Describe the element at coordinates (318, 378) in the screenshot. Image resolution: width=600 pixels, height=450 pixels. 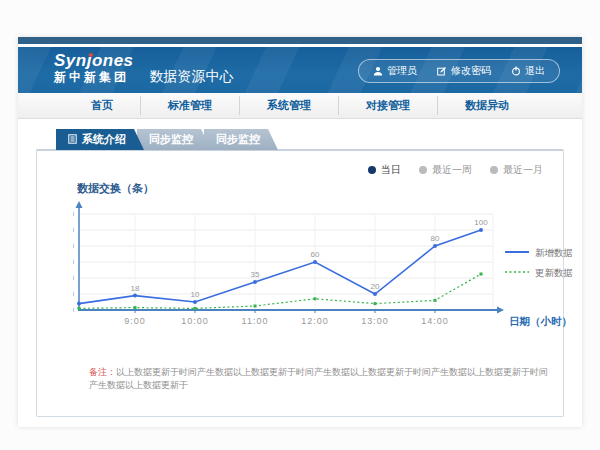
I see `footnote-text: 以上数据更新于时间产生数据以上数据更新于时间产生数据以上数据更新于时间产生数据以…` at that location.